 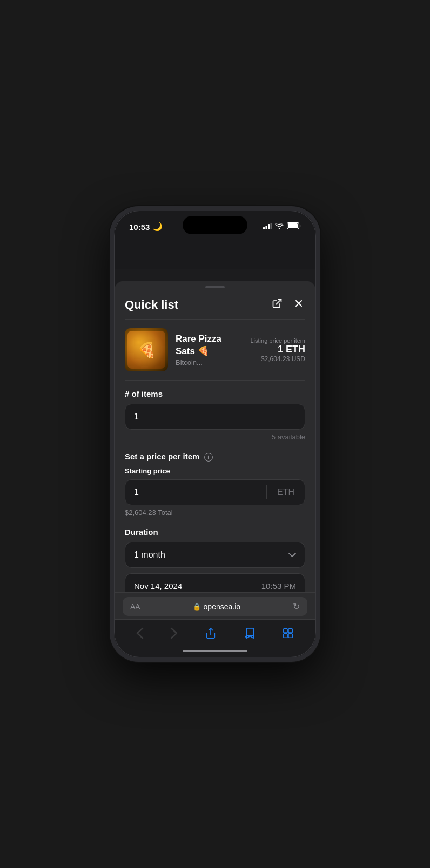 What do you see at coordinates (217, 607) in the screenshot?
I see `url-area: 🔒 opensea.io` at bounding box center [217, 607].